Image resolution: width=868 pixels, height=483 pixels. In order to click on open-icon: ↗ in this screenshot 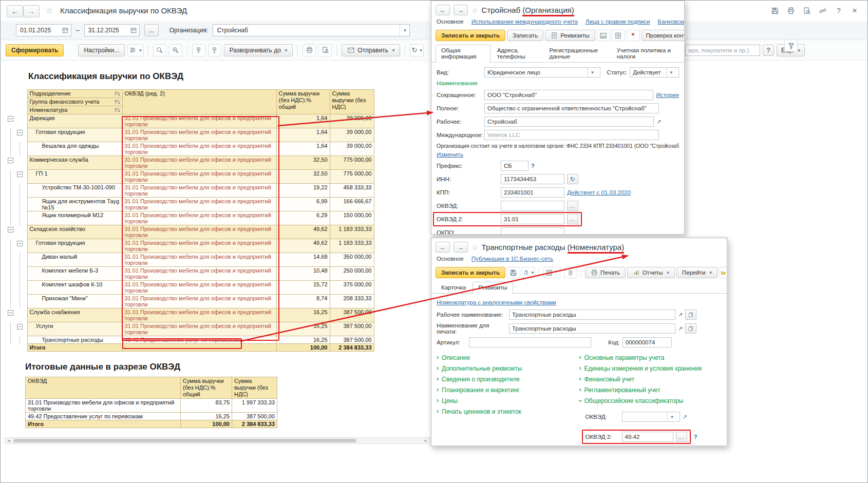, I will do `click(658, 122)`.